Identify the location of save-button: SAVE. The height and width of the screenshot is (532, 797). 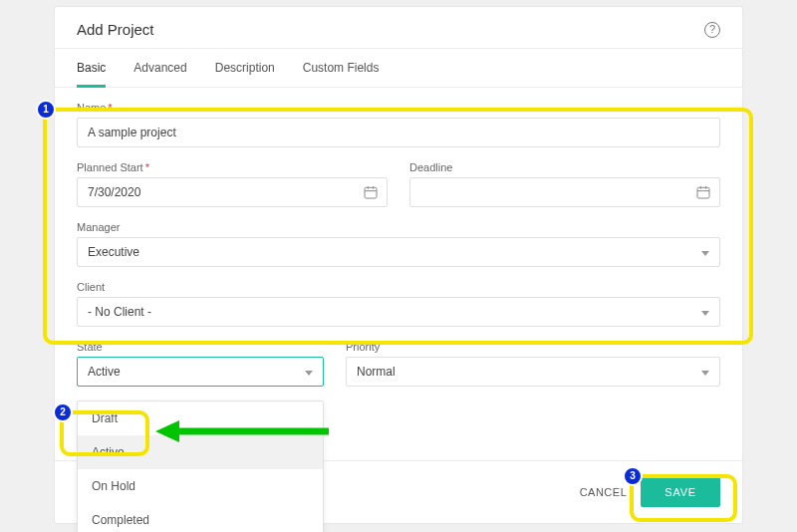
(680, 492).